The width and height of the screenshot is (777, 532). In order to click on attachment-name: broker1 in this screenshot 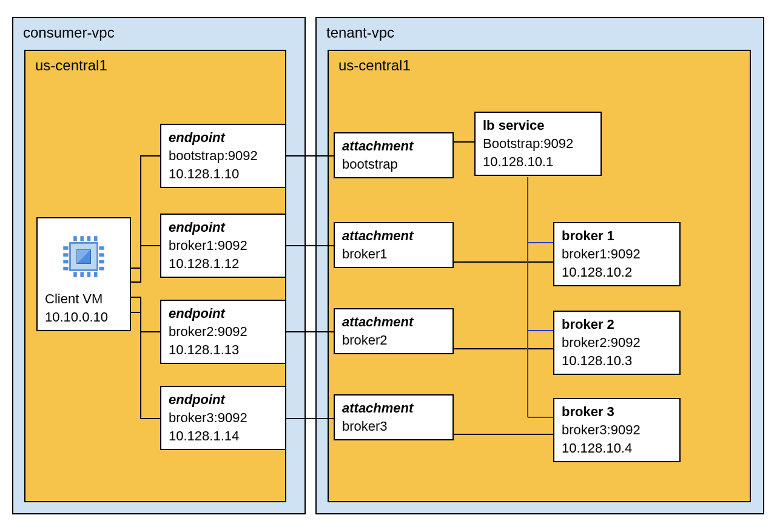, I will do `click(394, 254)`.